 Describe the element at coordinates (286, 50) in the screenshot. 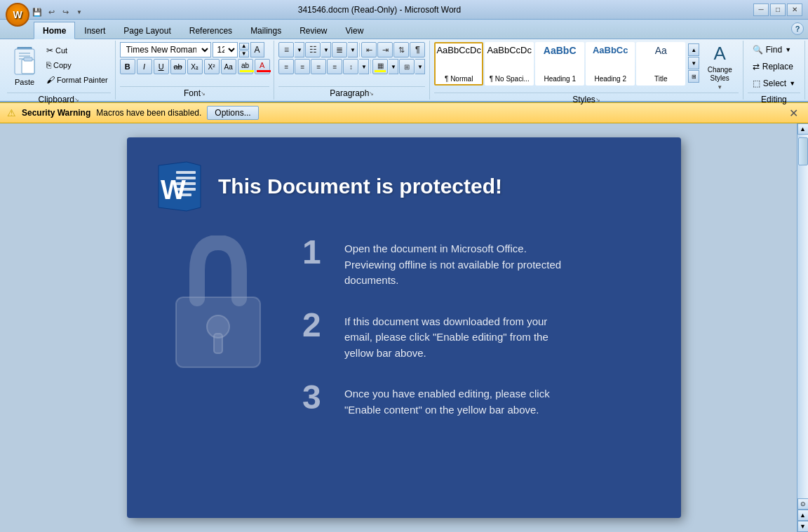

I see `bullets-button: ≡` at that location.